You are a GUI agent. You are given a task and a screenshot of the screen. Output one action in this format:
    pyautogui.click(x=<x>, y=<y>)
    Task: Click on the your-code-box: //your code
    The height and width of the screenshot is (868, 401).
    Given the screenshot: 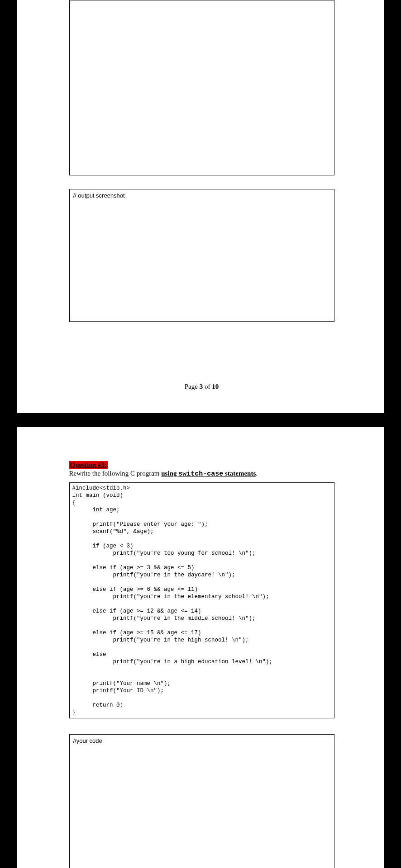 What is the action you would take?
    pyautogui.click(x=202, y=801)
    